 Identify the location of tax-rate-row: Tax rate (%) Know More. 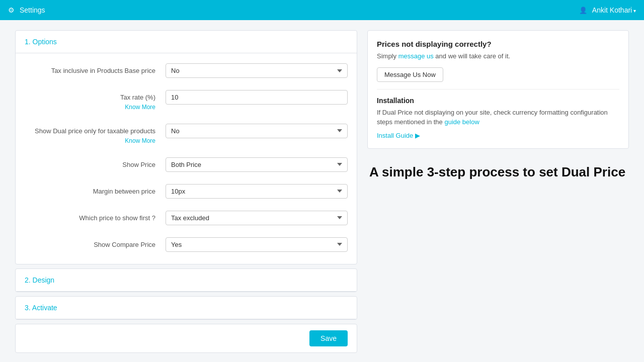
(186, 101).